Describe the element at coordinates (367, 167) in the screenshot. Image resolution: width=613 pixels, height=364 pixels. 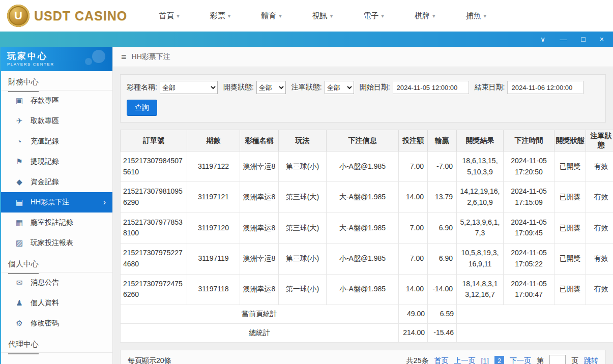
I see `table-row: 2152173079845075610 31197122 澳洲幸运8 第三球(小…` at that location.